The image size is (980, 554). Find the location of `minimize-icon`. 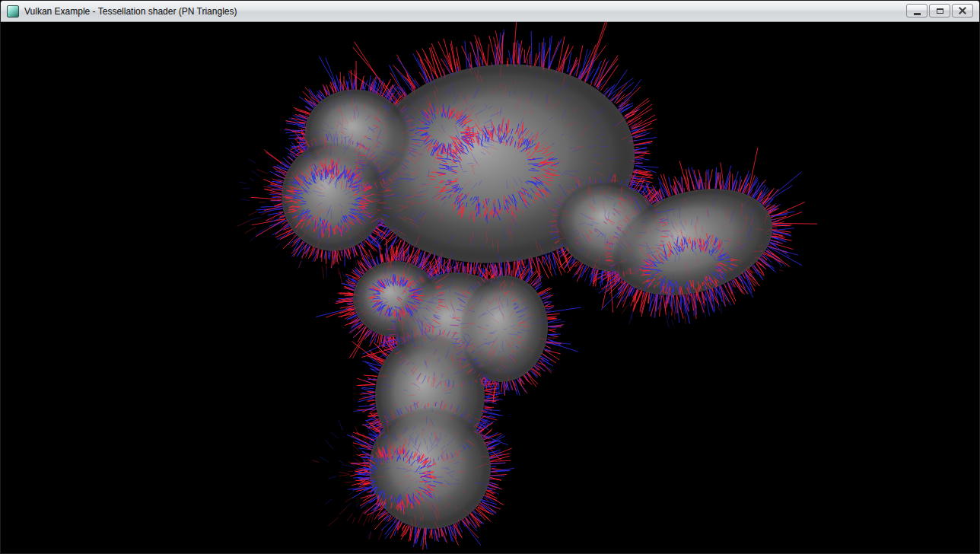

minimize-icon is located at coordinates (918, 14).